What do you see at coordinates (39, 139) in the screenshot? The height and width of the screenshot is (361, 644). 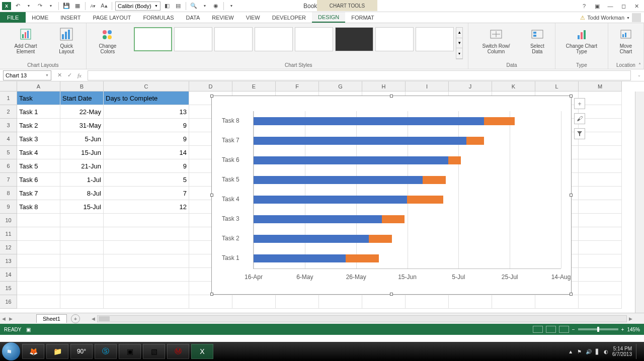 I see `cell: Task 3` at bounding box center [39, 139].